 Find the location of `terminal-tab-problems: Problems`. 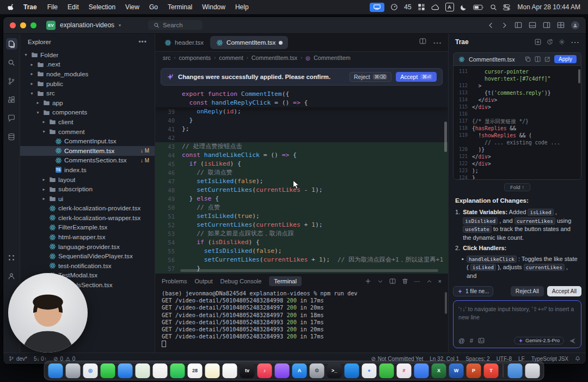

terminal-tab-problems: Problems is located at coordinates (174, 281).